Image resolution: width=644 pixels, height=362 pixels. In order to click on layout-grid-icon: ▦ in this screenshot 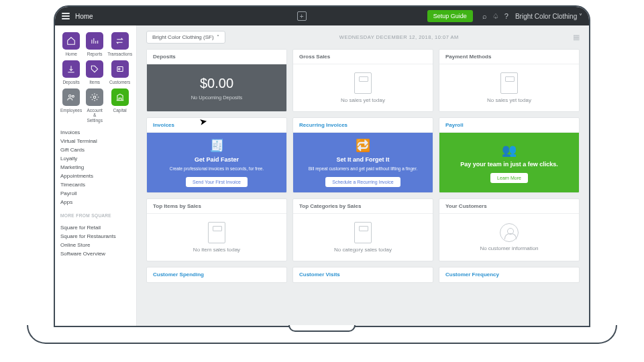, I will do `click(576, 38)`.